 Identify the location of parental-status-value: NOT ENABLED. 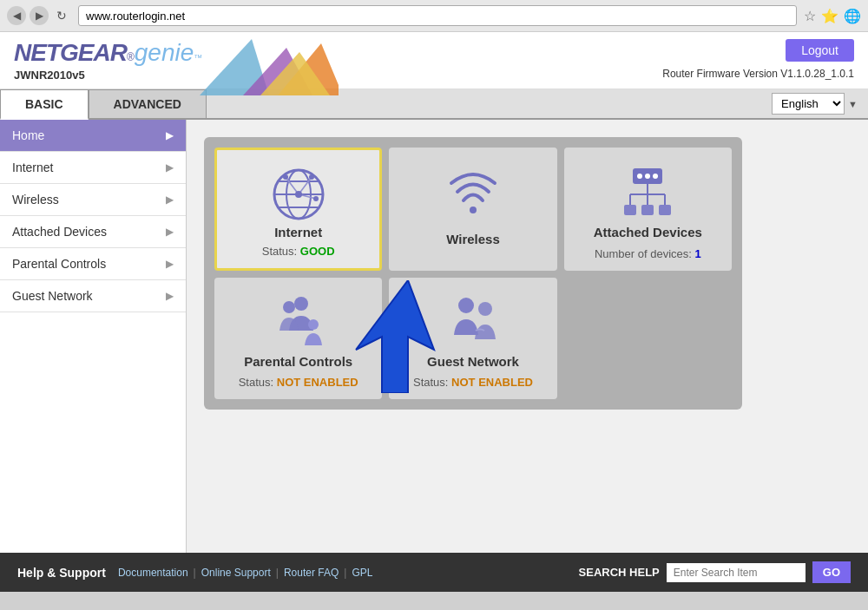
(318, 382).